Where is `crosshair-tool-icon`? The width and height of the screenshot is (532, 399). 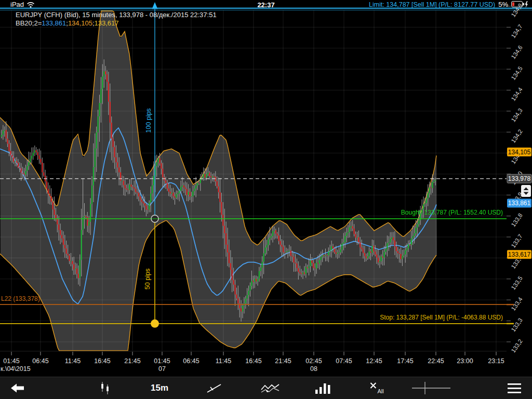
crosshair-tool-icon is located at coordinates (431, 388).